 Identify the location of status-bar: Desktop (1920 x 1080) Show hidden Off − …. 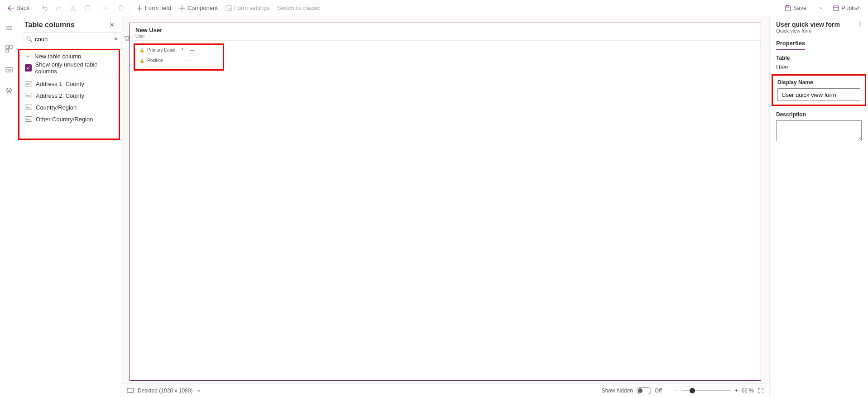
(446, 390).